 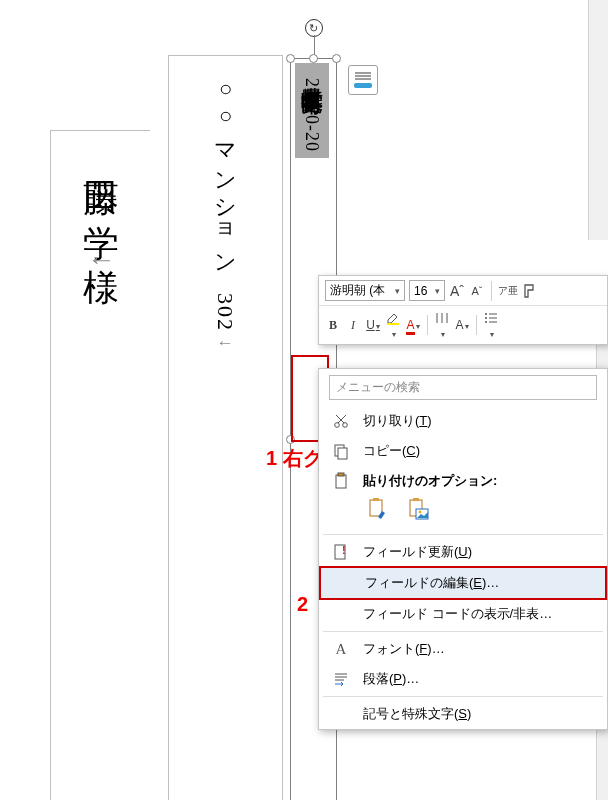 I want to click on mini-toolbar: 游明朝 (本 ▾ 16 ▾ Aˆ Aˇ ア亜 B I U▾ ▾ A▾, so click(x=463, y=310).